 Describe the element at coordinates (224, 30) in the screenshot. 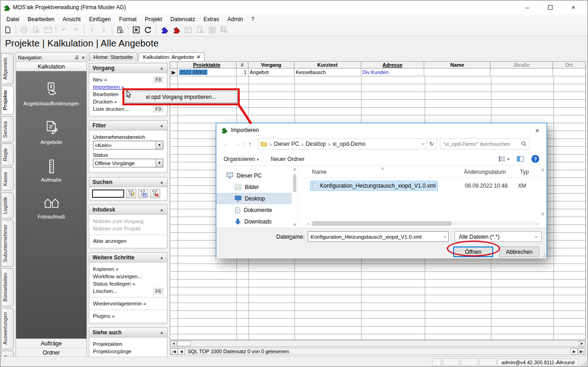

I see `grid-find-icon` at that location.